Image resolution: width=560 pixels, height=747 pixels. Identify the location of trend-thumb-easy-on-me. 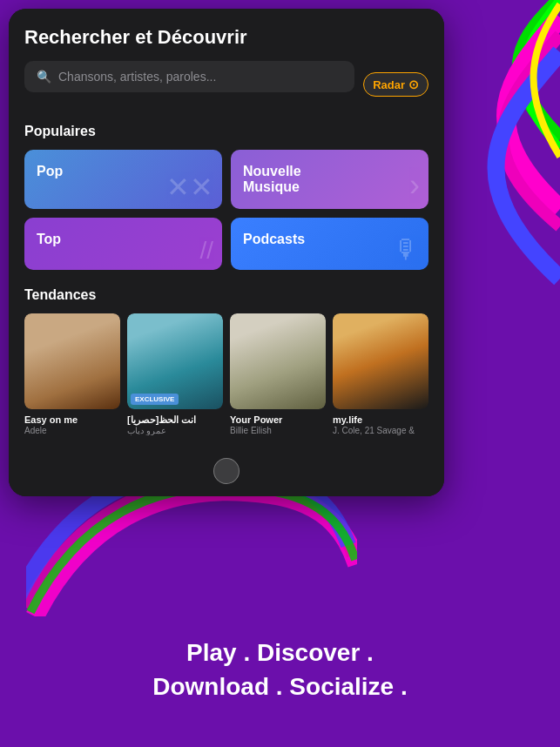
(72, 361).